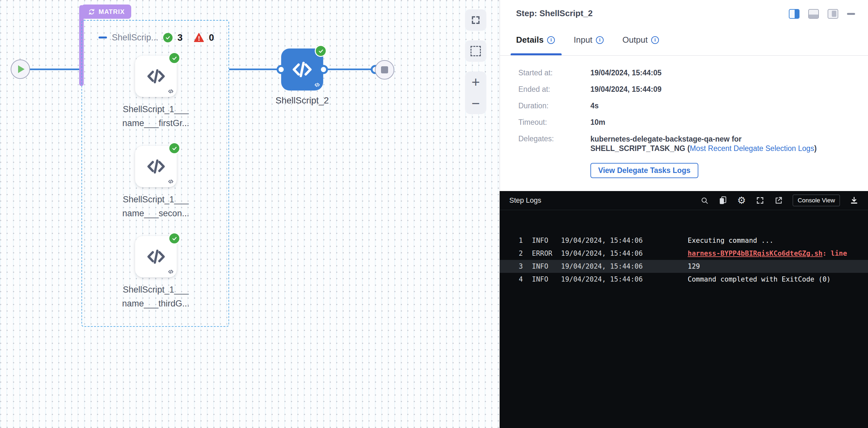 Image resolution: width=868 pixels, height=428 pixels. Describe the element at coordinates (180, 38) in the screenshot. I see `success-count: 3` at that location.